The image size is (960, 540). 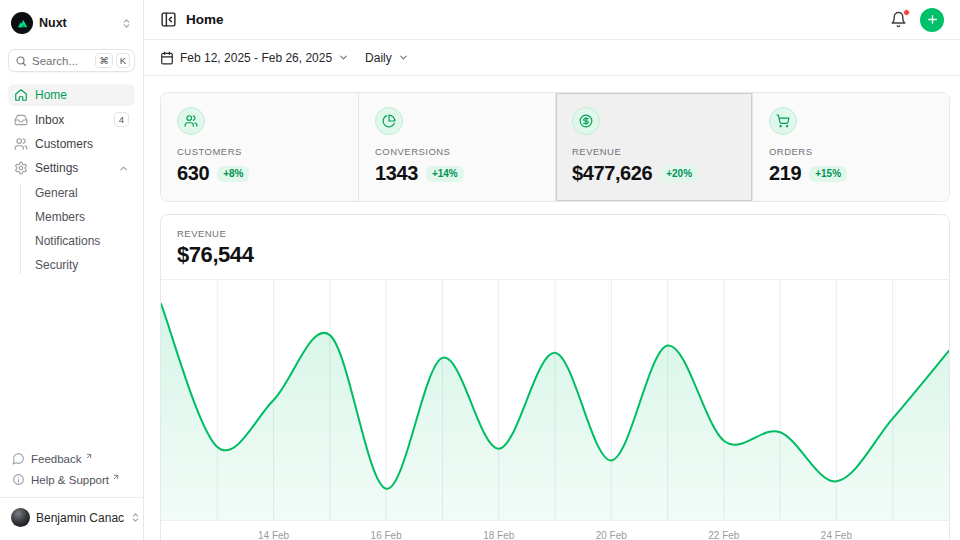 What do you see at coordinates (555, 530) in the screenshot?
I see `chart-x-axis: 14 Feb16 Feb18 Feb20 Feb22 Feb24 Feb` at bounding box center [555, 530].